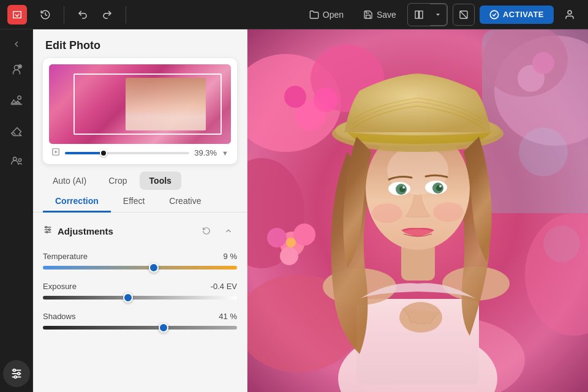 This screenshot has width=588, height=392. I want to click on adjustments-icon, so click(48, 231).